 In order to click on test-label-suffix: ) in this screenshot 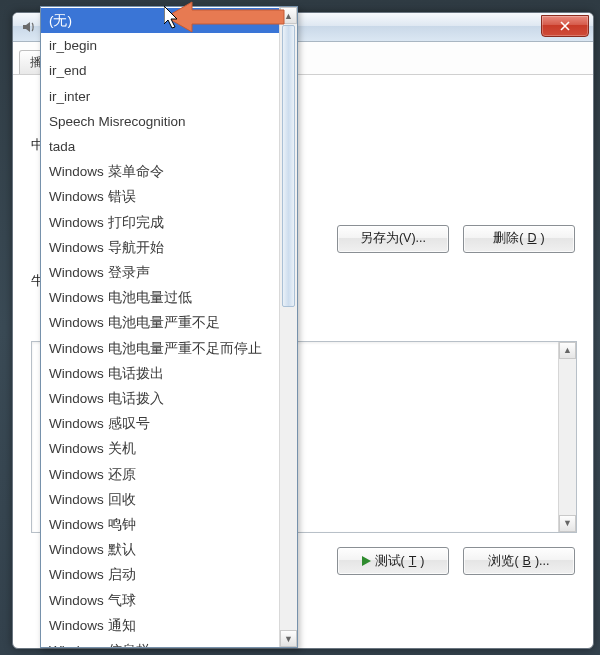, I will do `click(422, 562)`.